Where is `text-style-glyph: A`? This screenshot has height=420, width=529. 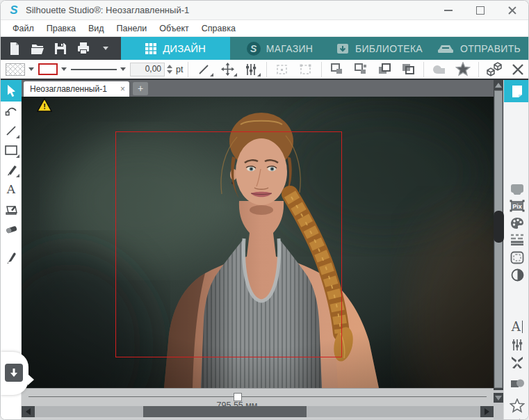 text-style-glyph: A is located at coordinates (516, 327).